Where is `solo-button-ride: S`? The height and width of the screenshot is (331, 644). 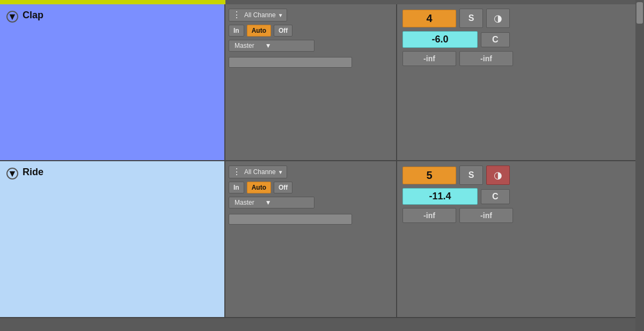
solo-button-ride: S is located at coordinates (471, 175).